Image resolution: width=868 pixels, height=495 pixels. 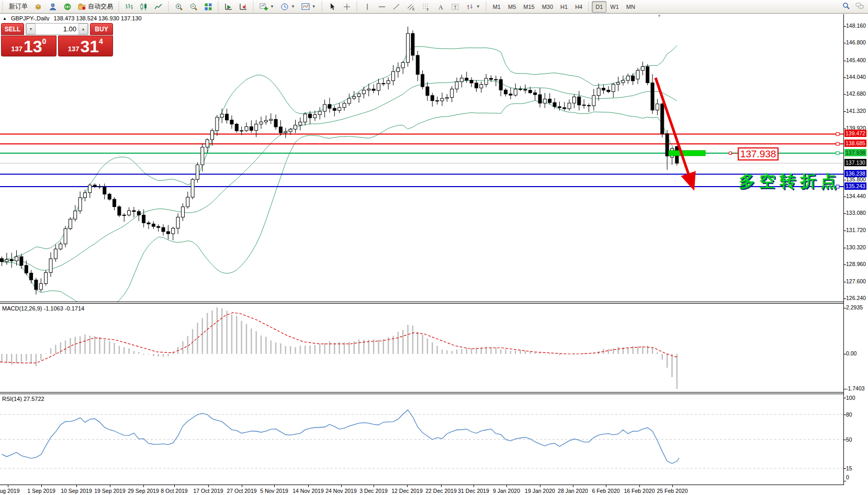 What do you see at coordinates (856, 213) in the screenshot?
I see `price-tick-label: 133.080` at bounding box center [856, 213].